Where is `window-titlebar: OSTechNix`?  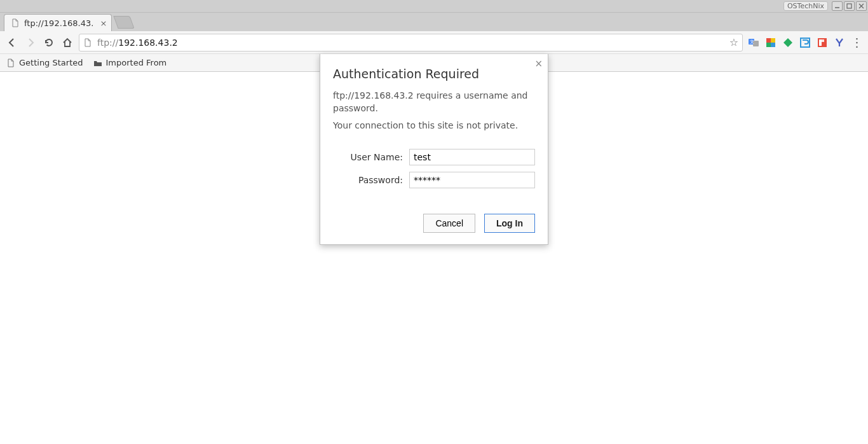
window-titlebar: OSTechNix is located at coordinates (434, 6).